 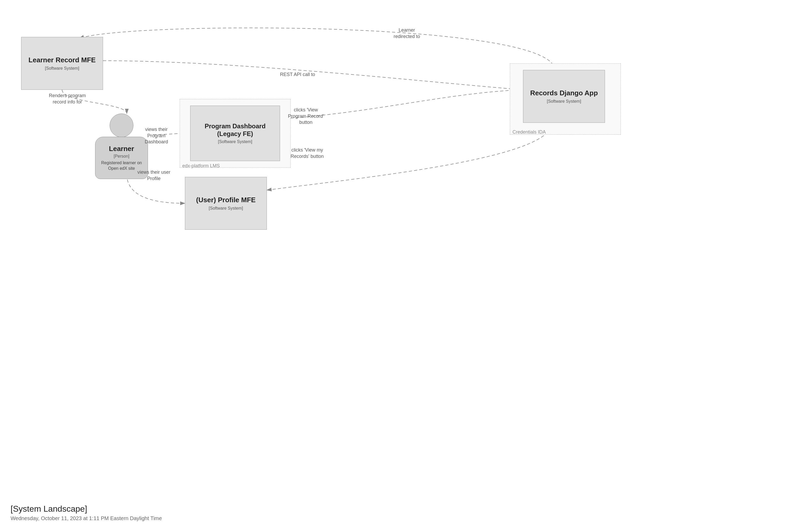 What do you see at coordinates (67, 96) in the screenshot?
I see `label-renders-program: Renders program record info for` at bounding box center [67, 96].